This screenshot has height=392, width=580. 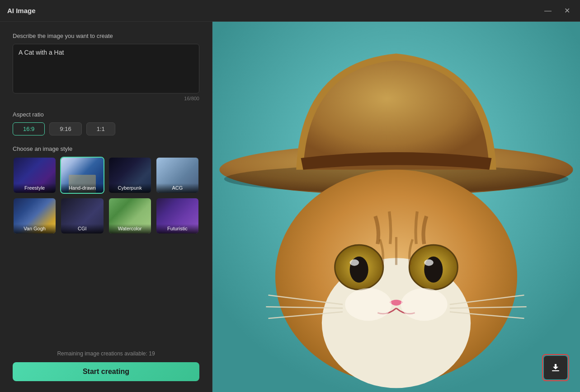 I want to click on style-item-cgi: CGI, so click(x=82, y=216).